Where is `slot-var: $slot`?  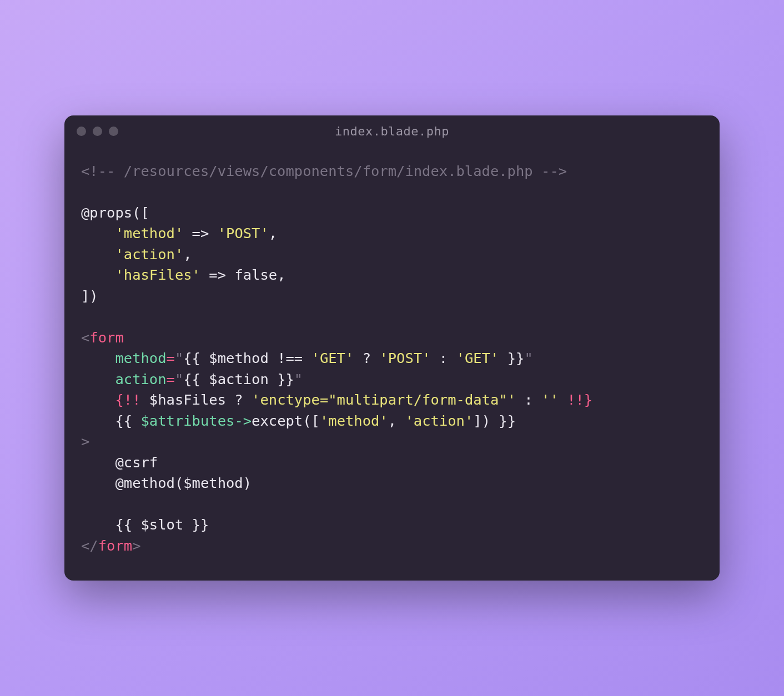 slot-var: $slot is located at coordinates (162, 524).